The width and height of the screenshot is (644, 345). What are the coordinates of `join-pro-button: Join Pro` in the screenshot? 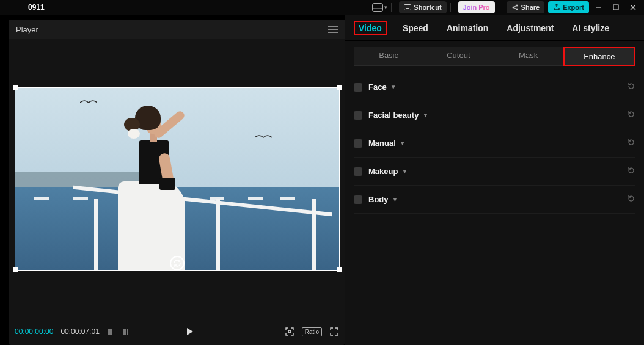 It's located at (477, 7).